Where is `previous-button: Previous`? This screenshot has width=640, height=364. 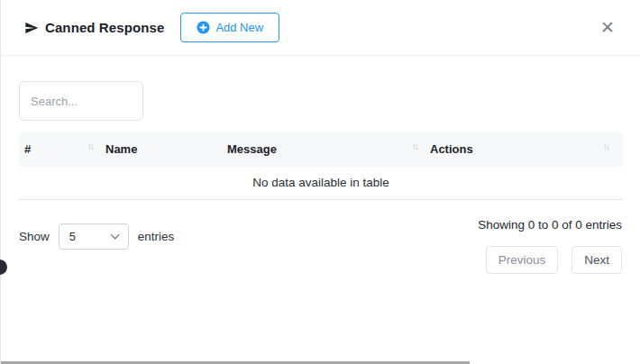 previous-button: Previous is located at coordinates (523, 259).